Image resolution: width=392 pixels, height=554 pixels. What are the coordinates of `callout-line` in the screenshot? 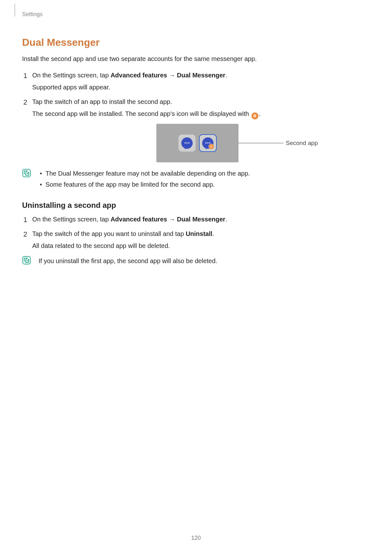 It's located at (261, 143).